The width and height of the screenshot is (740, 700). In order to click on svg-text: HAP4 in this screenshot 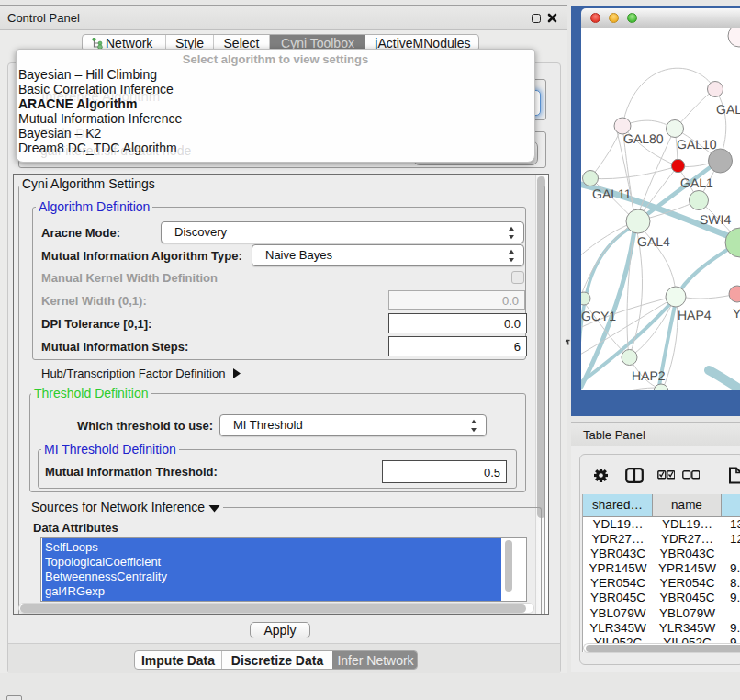, I will do `click(694, 315)`.